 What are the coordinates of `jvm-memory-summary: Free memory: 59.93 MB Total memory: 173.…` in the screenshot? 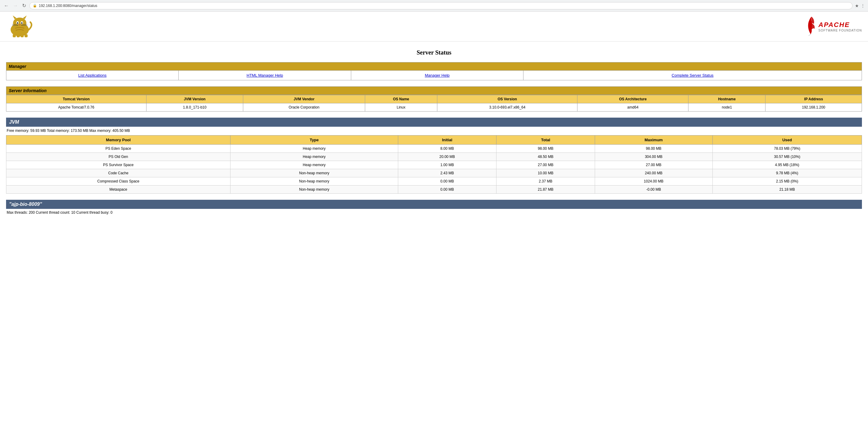 It's located at (434, 131).